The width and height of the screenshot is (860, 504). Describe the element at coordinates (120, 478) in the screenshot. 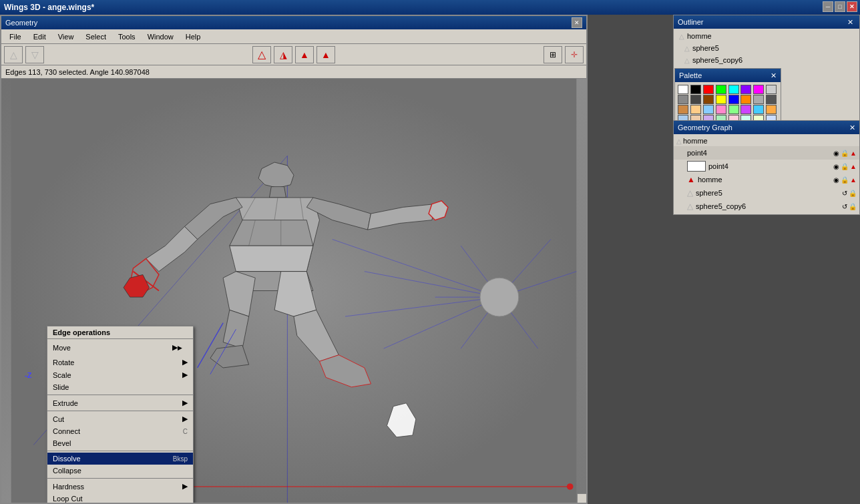

I see `ctx-sep4` at that location.